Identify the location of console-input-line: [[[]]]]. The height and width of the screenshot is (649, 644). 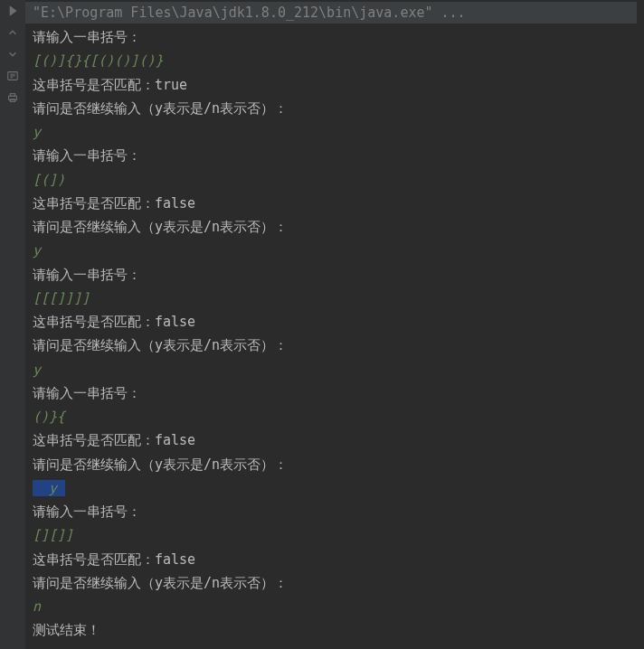
(335, 298).